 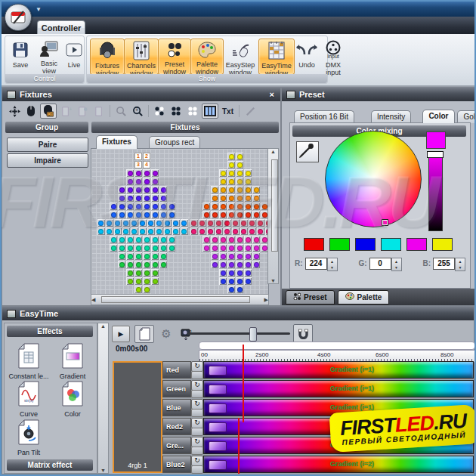 What do you see at coordinates (180, 222) in the screenshot?
I see `fixtures-grid: 1234` at bounding box center [180, 222].